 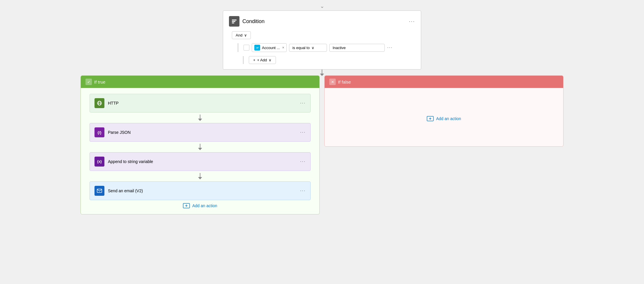 I want to click on send-email-action-icon, so click(x=99, y=191).